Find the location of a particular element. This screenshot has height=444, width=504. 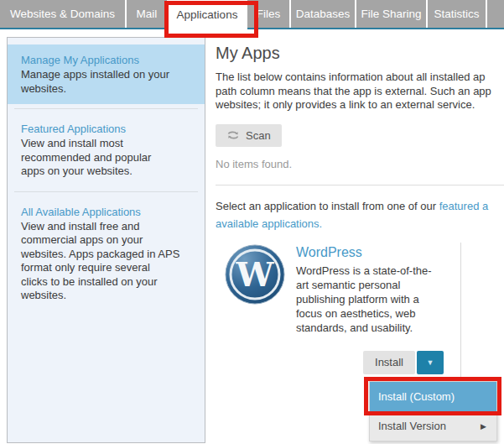

tab-files: Files is located at coordinates (269, 13).